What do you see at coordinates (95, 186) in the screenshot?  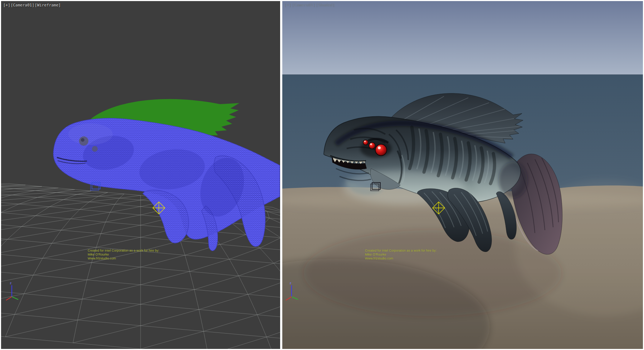 I see `box-helper-gizmo` at bounding box center [95, 186].